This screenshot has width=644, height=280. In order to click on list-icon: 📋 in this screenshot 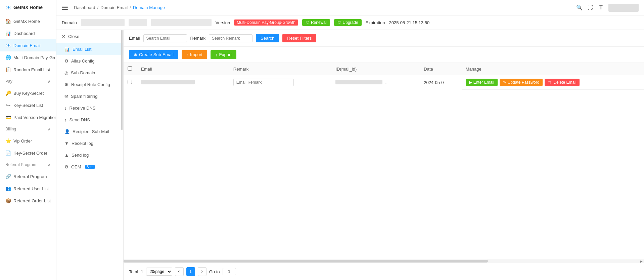, I will do `click(8, 70)`.